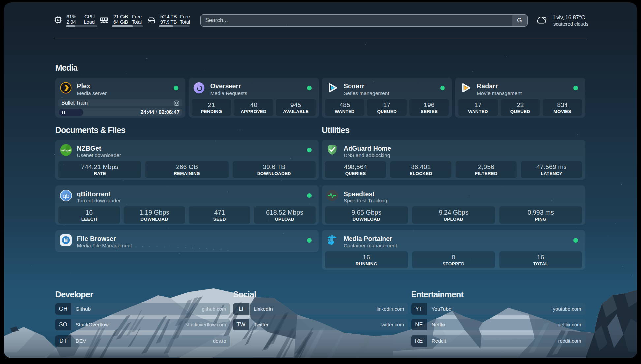 The image size is (641, 364). I want to click on svg-text: qb, so click(66, 196).